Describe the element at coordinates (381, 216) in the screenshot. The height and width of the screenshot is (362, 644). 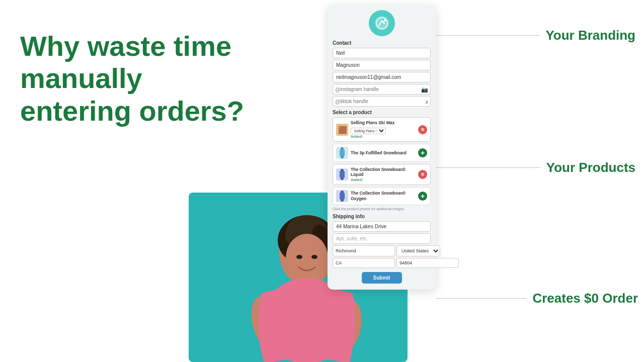
I see `shipping-label: Shipping info` at that location.